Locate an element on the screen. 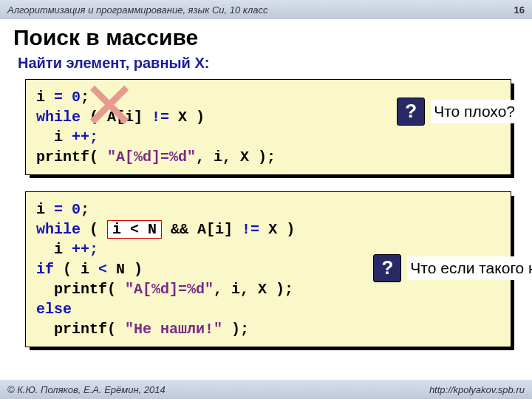 The image size is (532, 399). callout-1: ? Что плохо? is located at coordinates (457, 112).